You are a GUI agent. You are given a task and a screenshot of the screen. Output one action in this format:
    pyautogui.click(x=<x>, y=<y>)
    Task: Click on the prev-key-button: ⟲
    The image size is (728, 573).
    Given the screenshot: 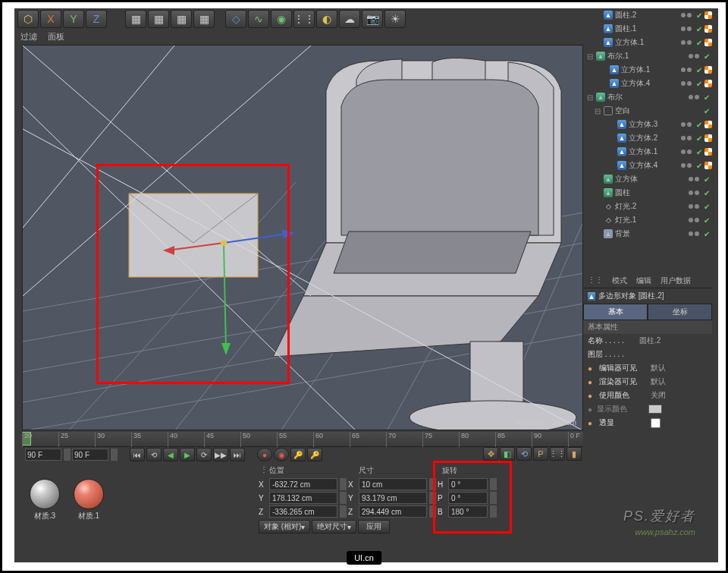 What is the action you would take?
    pyautogui.click(x=154, y=455)
    